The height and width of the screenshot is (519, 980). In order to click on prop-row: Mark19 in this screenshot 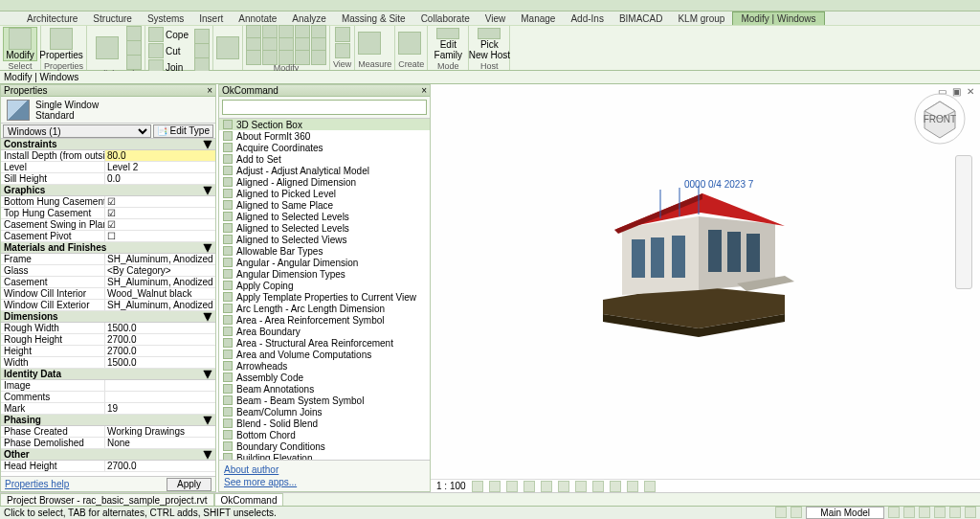, I will do `click(108, 409)`.